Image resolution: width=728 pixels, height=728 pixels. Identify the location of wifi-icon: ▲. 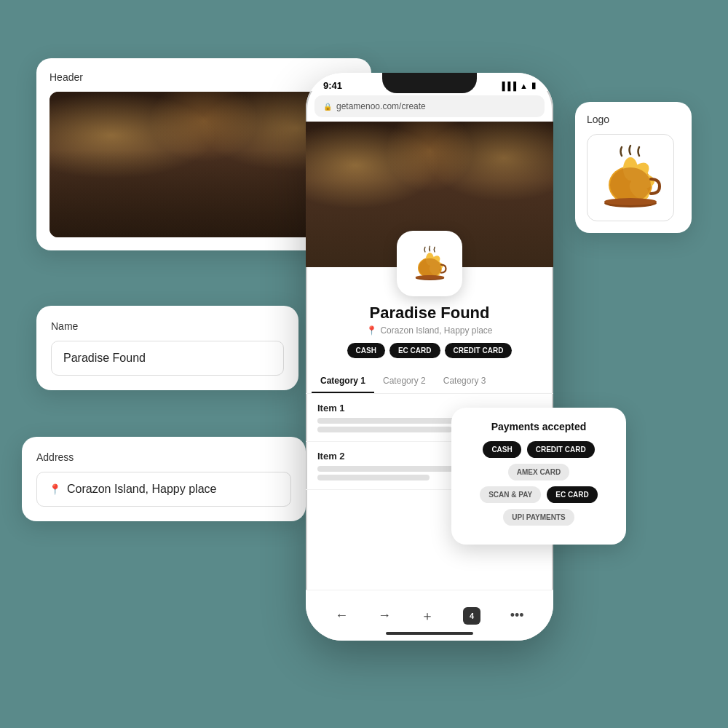
(524, 86).